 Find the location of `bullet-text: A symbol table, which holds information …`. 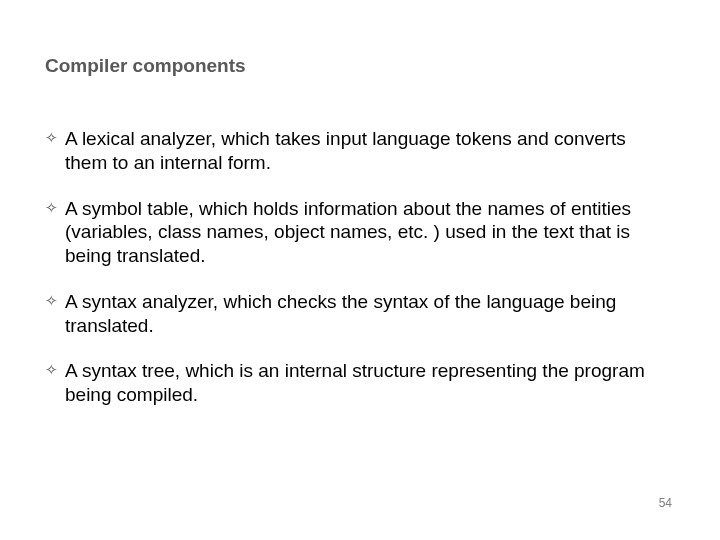

bullet-text: A symbol table, which holds information … is located at coordinates (368, 232).